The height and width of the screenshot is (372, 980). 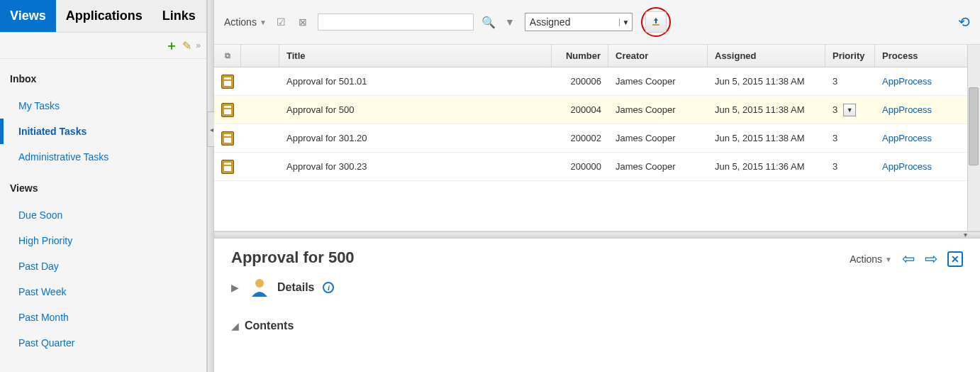 I want to click on sidebar-item-past-week: Past Week, so click(x=105, y=292).